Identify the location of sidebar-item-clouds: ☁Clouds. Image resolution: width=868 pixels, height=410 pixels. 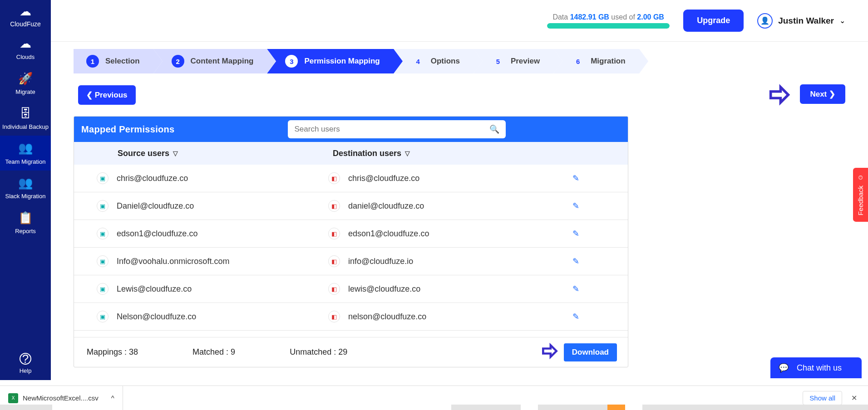
(25, 49).